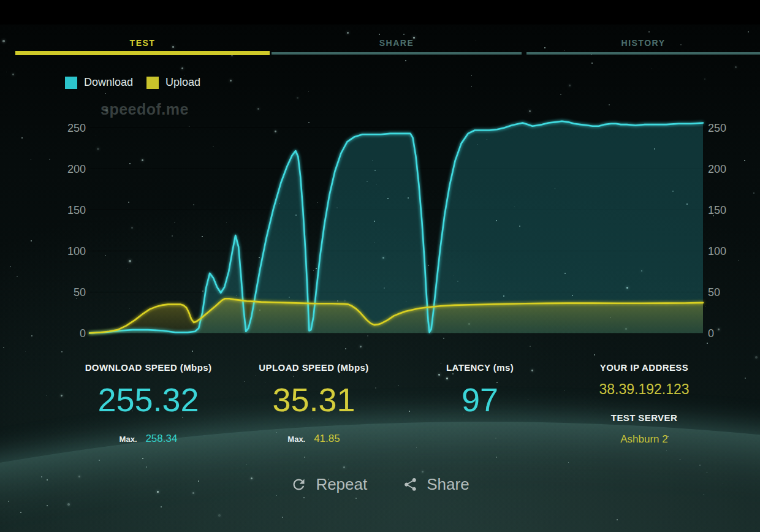 Image resolution: width=760 pixels, height=532 pixels. Describe the element at coordinates (644, 368) in the screenshot. I see `ip-stat-header: YOUR IP ADDRESS` at that location.